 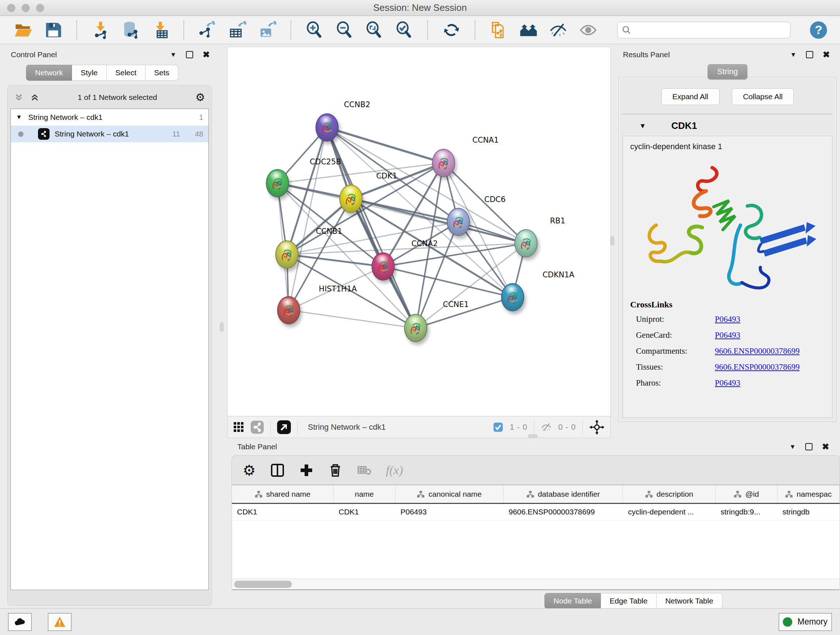 I want to click on collapse-all-button: Collapse All, so click(x=763, y=97).